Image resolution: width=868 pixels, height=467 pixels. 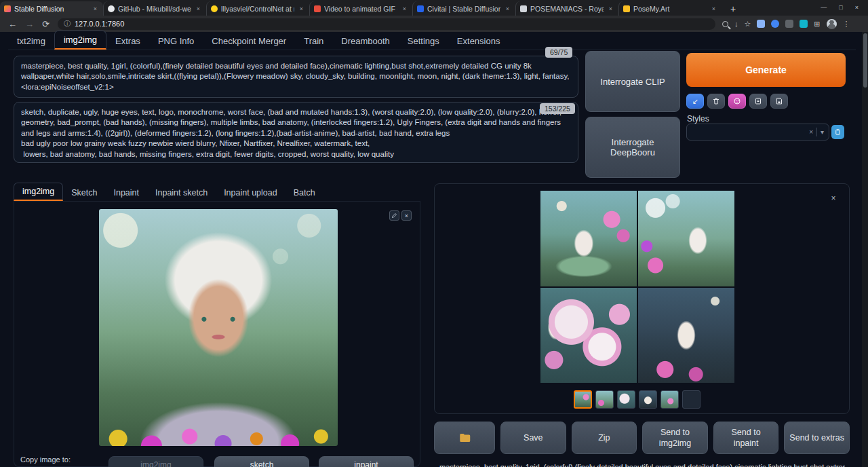 I want to click on zoom-icon, so click(x=726, y=24).